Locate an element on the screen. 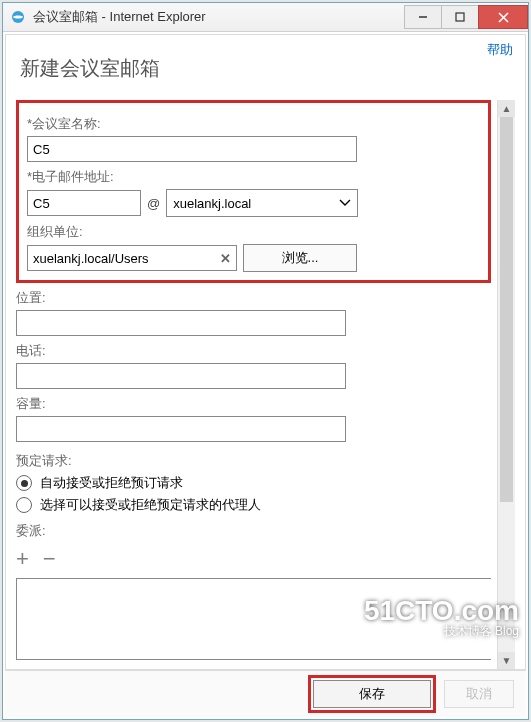 The height and width of the screenshot is (722, 531). location-label: 位置: is located at coordinates (254, 298).